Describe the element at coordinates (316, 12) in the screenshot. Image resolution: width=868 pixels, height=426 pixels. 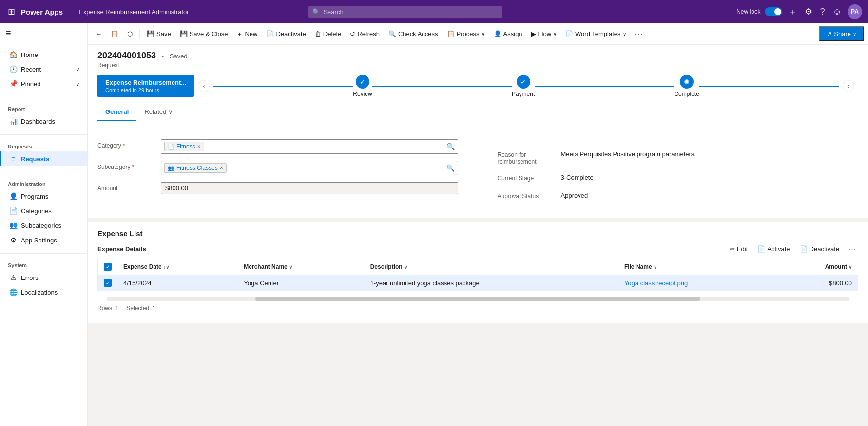
I see `search-icon: 🔍` at that location.